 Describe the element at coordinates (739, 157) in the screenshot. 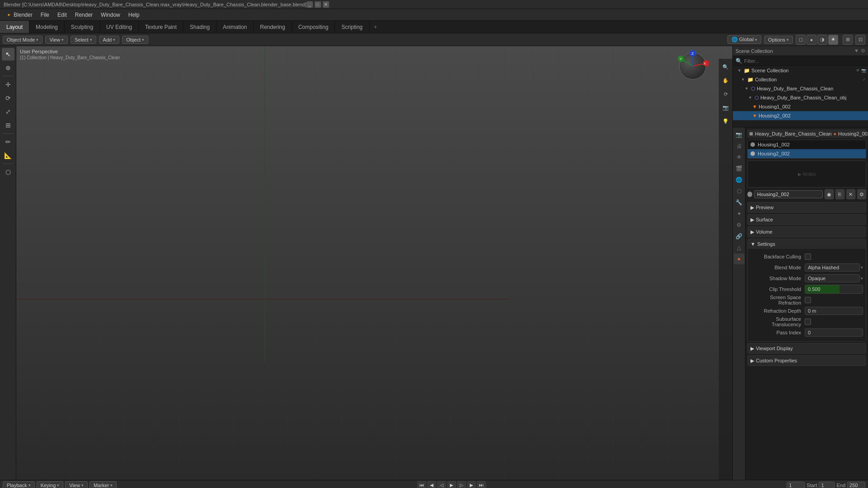

I see `prop-icon-view-layer: 👁` at that location.